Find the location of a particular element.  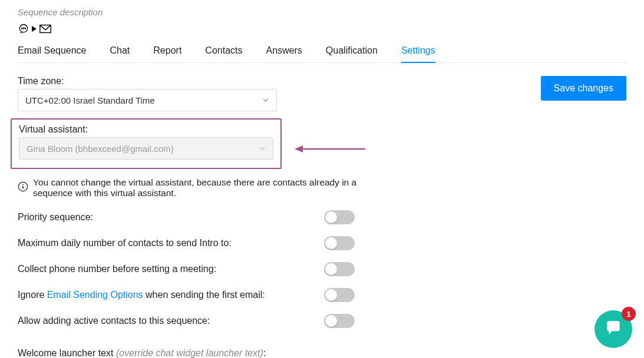

ignore-post-text: when sending the first email: is located at coordinates (204, 294).